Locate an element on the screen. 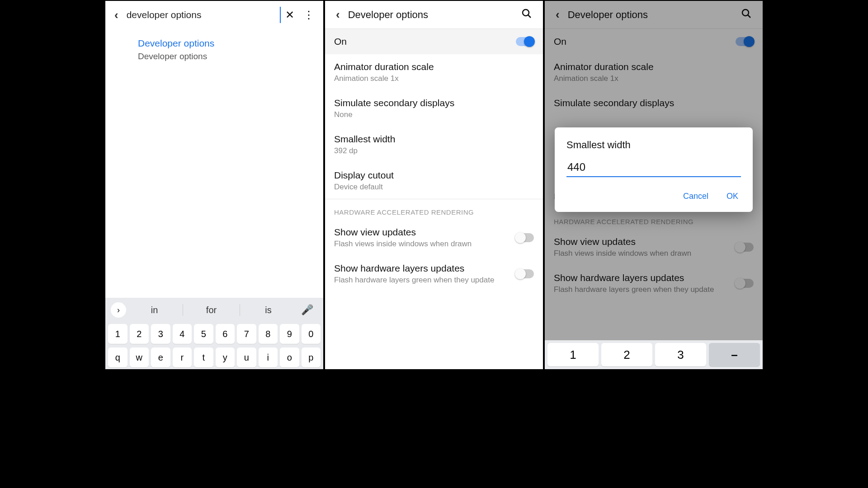 The image size is (868, 488). key-row: q w e r t y u i o p is located at coordinates (214, 357).